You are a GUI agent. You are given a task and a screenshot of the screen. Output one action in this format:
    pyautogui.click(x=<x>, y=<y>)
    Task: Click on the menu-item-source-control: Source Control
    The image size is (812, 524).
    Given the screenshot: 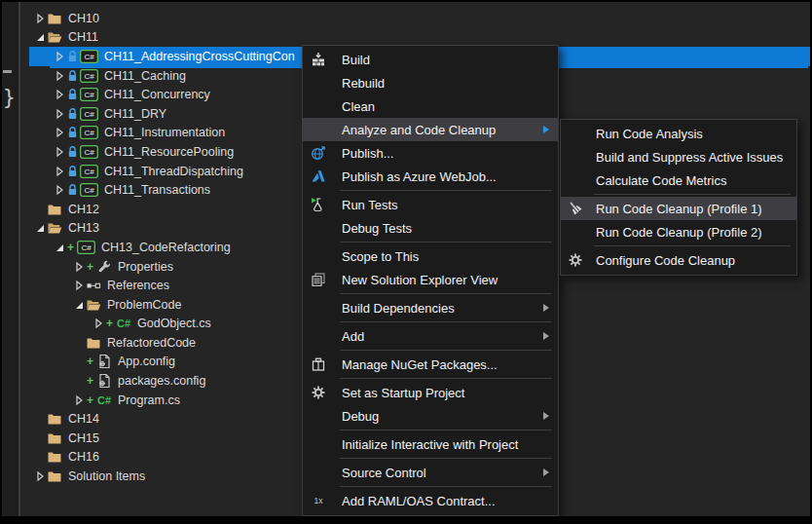 What is the action you would take?
    pyautogui.click(x=430, y=472)
    